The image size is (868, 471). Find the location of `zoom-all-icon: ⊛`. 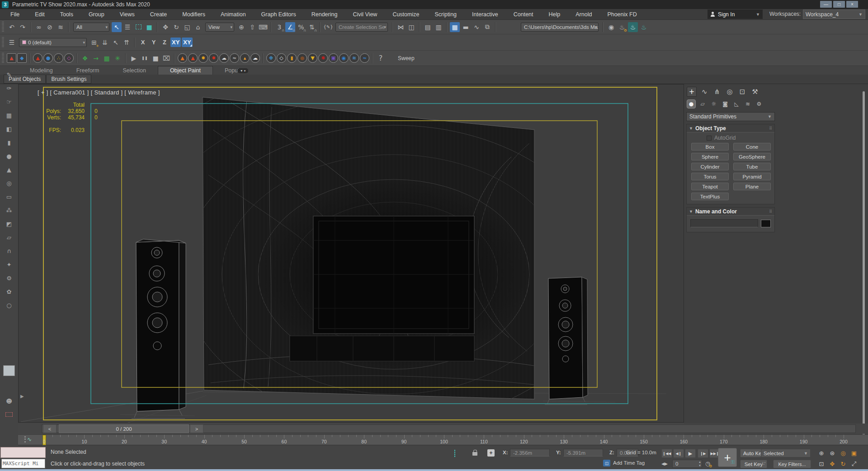

zoom-all-icon: ⊛ is located at coordinates (832, 453).